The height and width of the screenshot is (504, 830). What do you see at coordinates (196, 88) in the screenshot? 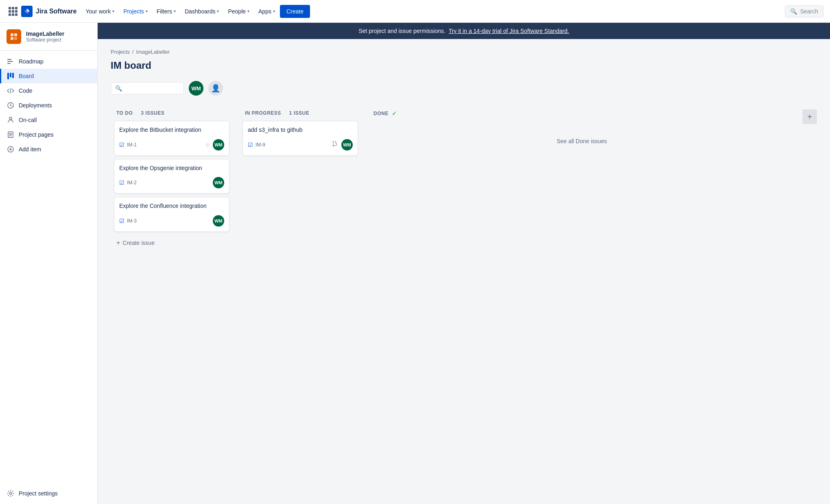
I see `avatar-wm: WM` at bounding box center [196, 88].